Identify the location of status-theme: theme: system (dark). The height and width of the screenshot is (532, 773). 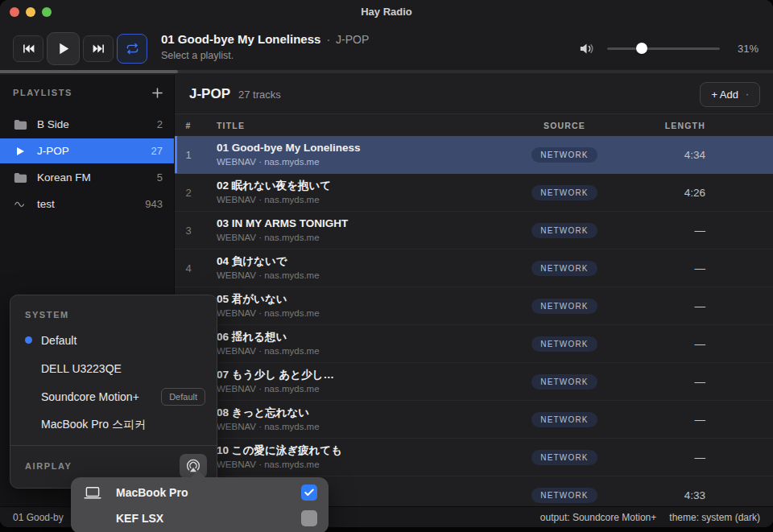
(715, 518).